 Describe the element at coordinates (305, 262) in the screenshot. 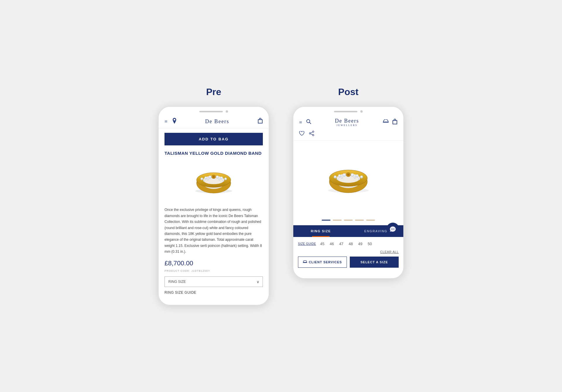

I see `hat-small-icon` at that location.